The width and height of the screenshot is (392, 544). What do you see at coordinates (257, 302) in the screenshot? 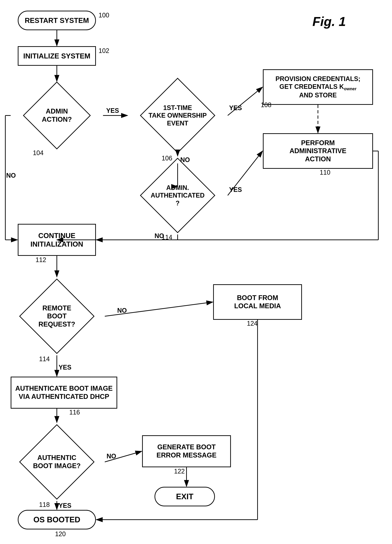
I see `boot-from-local-node: BOOT FROMLOCAL MEDIA` at bounding box center [257, 302].